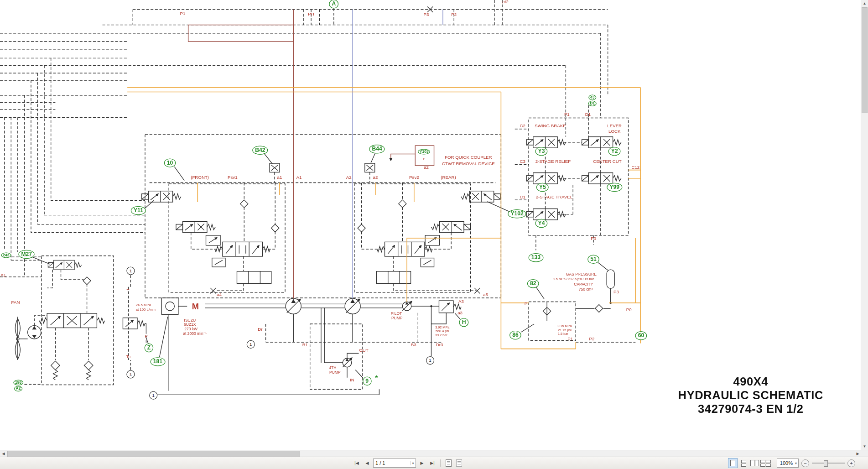  What do you see at coordinates (145, 310) in the screenshot?
I see `schematic-label-at-100-l-min: at 100 L/min` at bounding box center [145, 310].